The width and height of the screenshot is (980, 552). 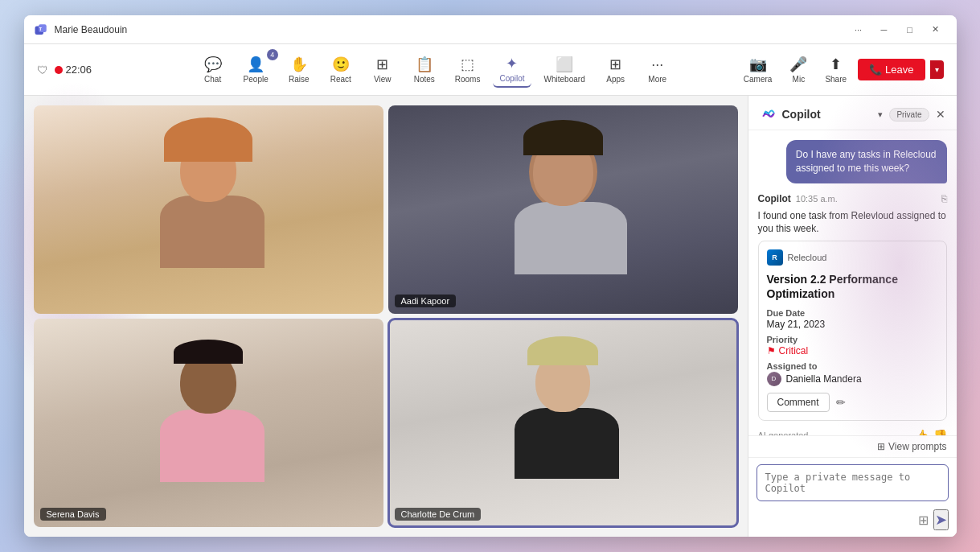 What do you see at coordinates (451, 30) in the screenshot?
I see `window-title: Marie Beaudouin` at bounding box center [451, 30].